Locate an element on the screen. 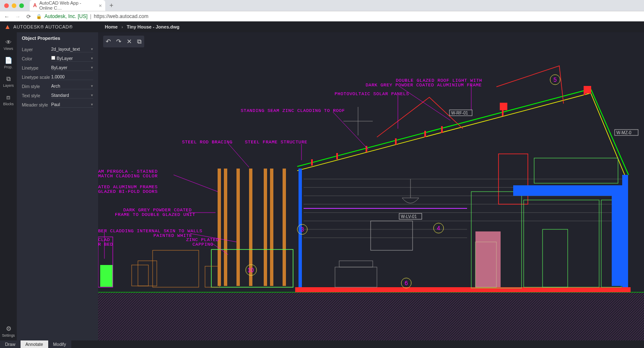  lock-icon: 🔒 is located at coordinates (39, 17).